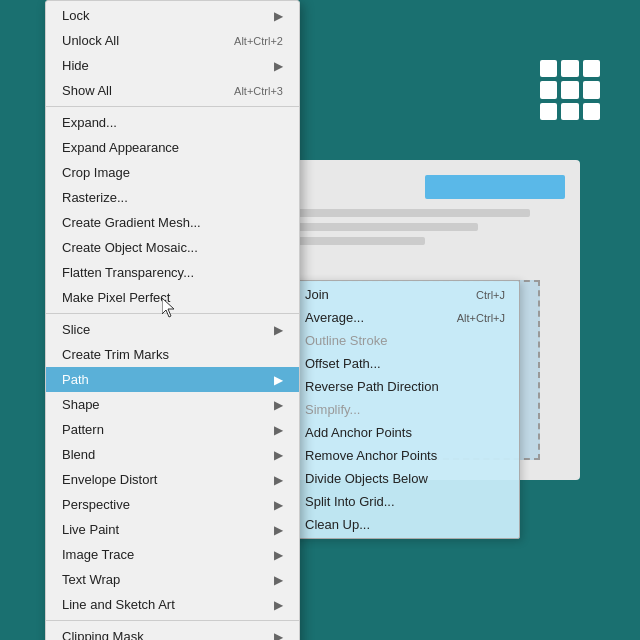  Describe the element at coordinates (346, 340) in the screenshot. I see `submenu-item-label: Outline Stroke` at that location.